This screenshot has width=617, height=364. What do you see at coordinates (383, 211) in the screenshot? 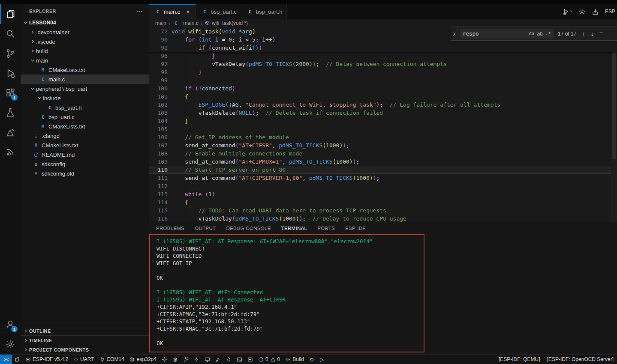
I see `code-line-115: 115 // TODO: Can read UART data here to …` at bounding box center [383, 211].